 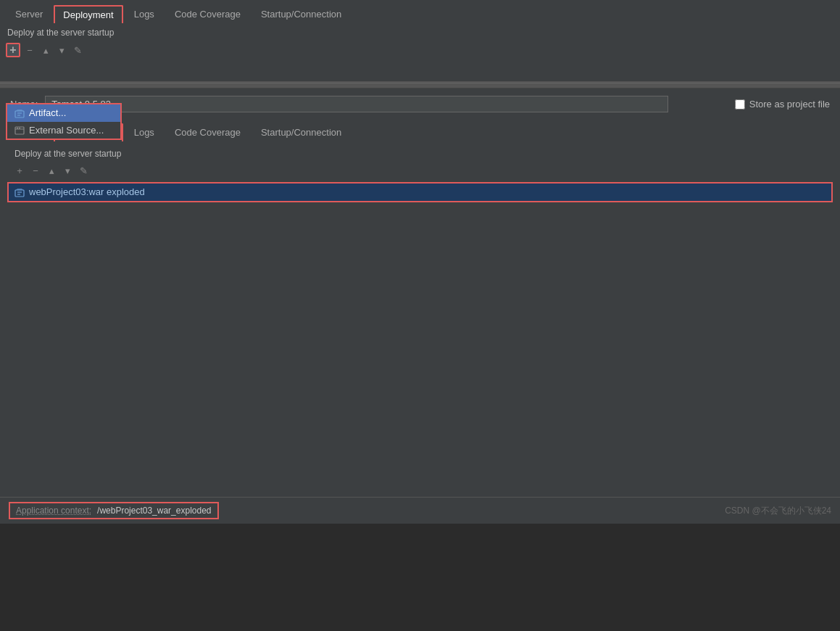 I want to click on menu-item-artifact: Artifact..., so click(x=64, y=113).